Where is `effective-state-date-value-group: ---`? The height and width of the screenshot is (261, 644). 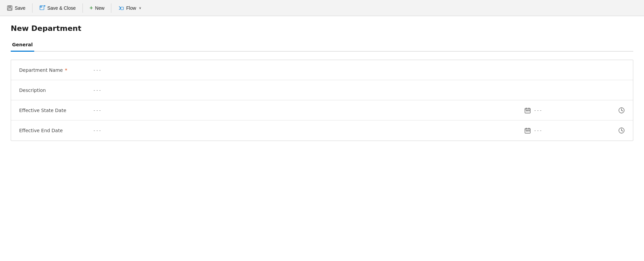
effective-state-date-value-group: --- is located at coordinates (575, 110).